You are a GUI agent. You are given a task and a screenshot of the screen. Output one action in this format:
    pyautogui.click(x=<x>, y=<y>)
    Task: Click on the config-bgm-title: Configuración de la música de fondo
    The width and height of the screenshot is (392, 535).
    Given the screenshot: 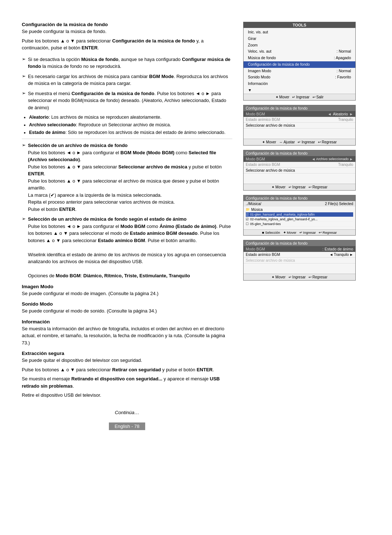 What is the action you would take?
    pyautogui.click(x=127, y=25)
    